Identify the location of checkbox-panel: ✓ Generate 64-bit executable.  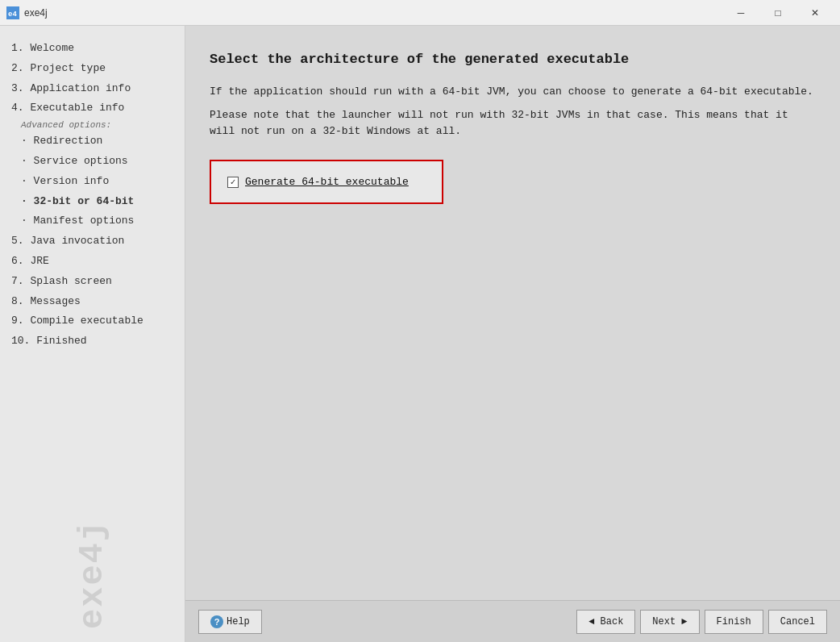
(326, 182).